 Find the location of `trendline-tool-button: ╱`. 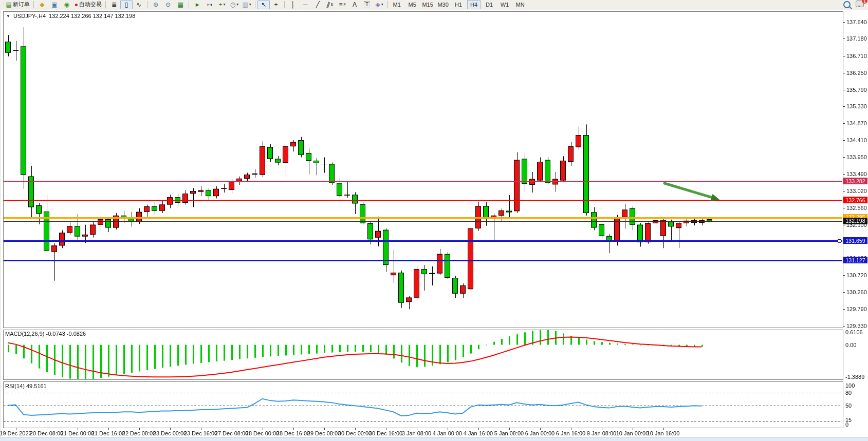

trendline-tool-button: ╱ is located at coordinates (318, 5).